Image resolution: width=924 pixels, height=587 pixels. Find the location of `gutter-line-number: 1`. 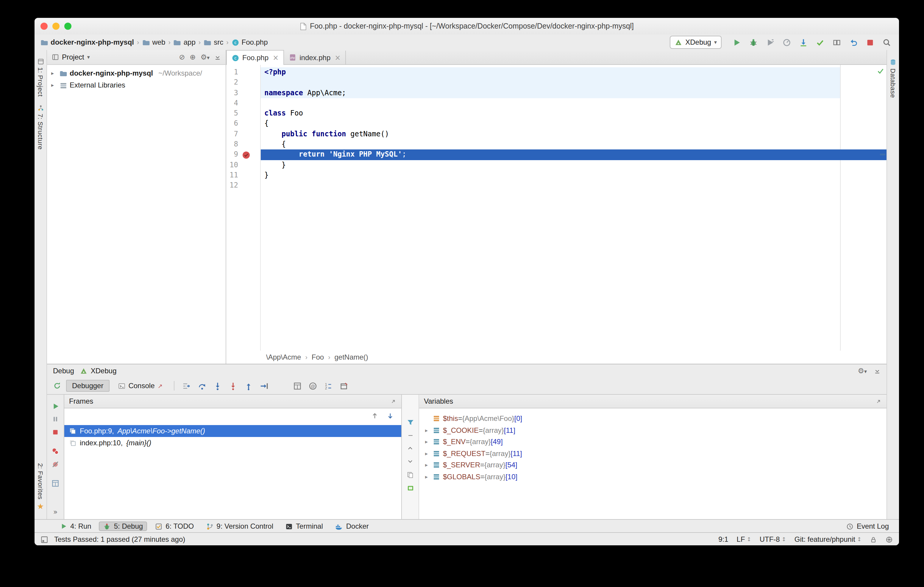

gutter-line-number: 1 is located at coordinates (243, 72).